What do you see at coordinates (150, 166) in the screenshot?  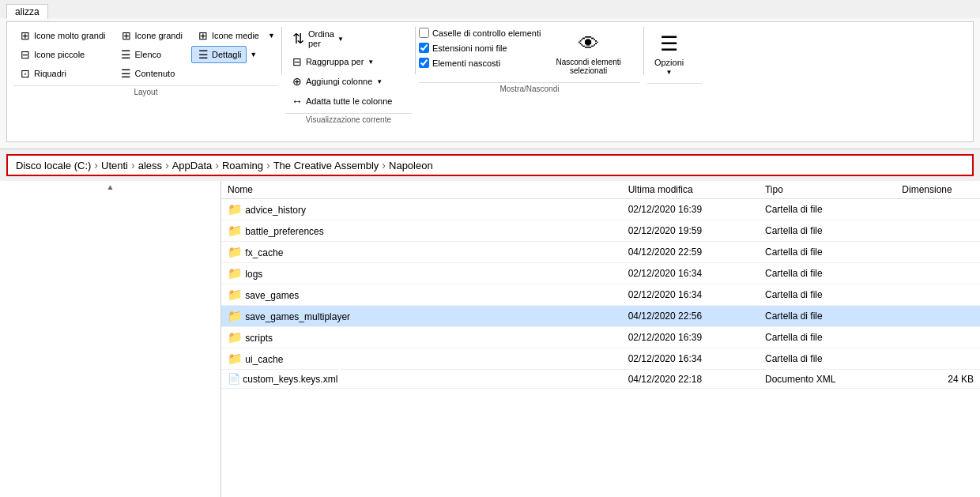 I see `address-part: aless` at bounding box center [150, 166].